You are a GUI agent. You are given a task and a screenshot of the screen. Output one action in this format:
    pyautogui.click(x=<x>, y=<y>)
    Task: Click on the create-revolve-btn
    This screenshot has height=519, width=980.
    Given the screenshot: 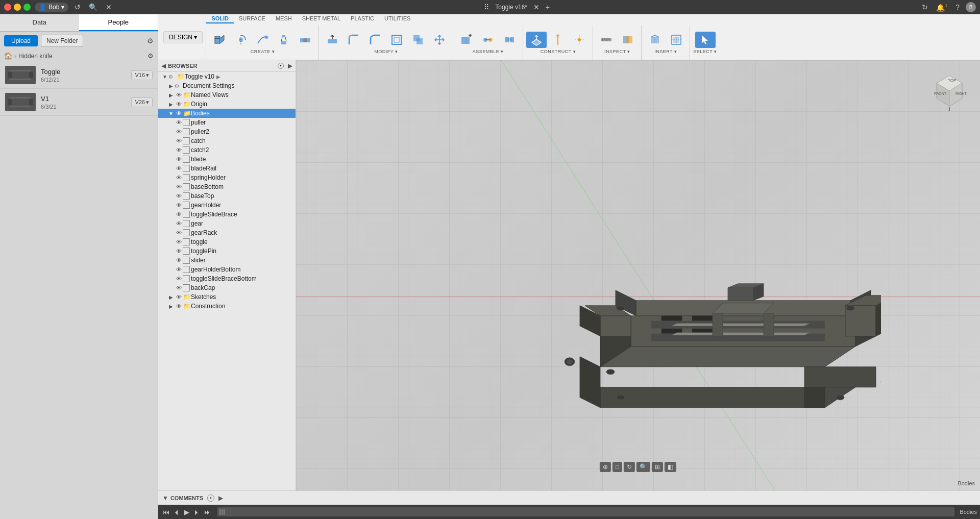 What is the action you would take?
    pyautogui.click(x=241, y=40)
    